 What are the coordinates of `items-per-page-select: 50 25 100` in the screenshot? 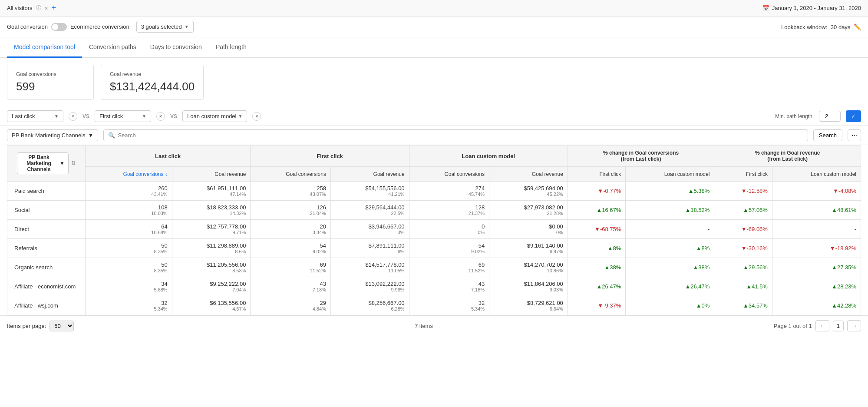 It's located at (62, 326).